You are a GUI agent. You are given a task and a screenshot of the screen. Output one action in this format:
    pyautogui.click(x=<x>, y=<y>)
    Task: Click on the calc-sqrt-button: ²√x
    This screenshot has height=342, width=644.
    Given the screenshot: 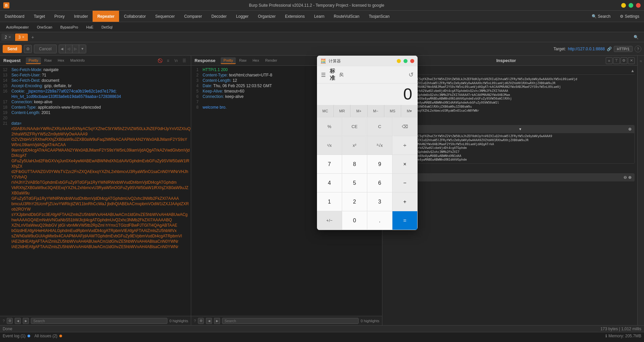 What is the action you would take?
    pyautogui.click(x=380, y=146)
    